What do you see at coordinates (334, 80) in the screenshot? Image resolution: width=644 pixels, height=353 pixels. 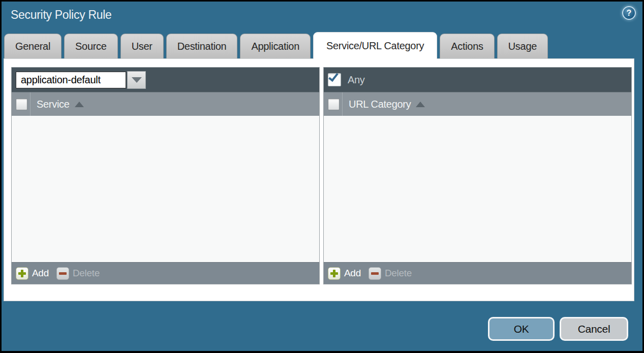 I see `any-checkbox` at bounding box center [334, 80].